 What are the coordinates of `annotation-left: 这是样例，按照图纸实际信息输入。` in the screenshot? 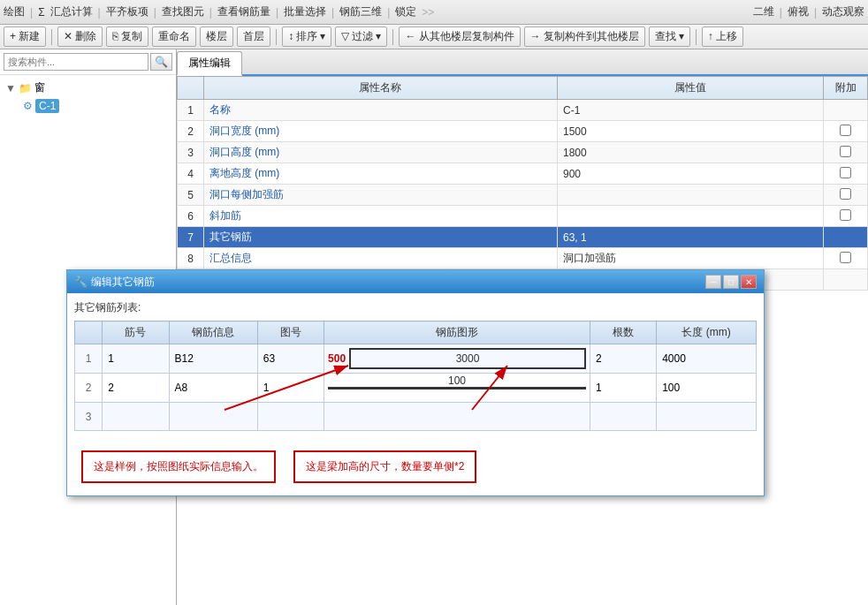 It's located at (179, 466).